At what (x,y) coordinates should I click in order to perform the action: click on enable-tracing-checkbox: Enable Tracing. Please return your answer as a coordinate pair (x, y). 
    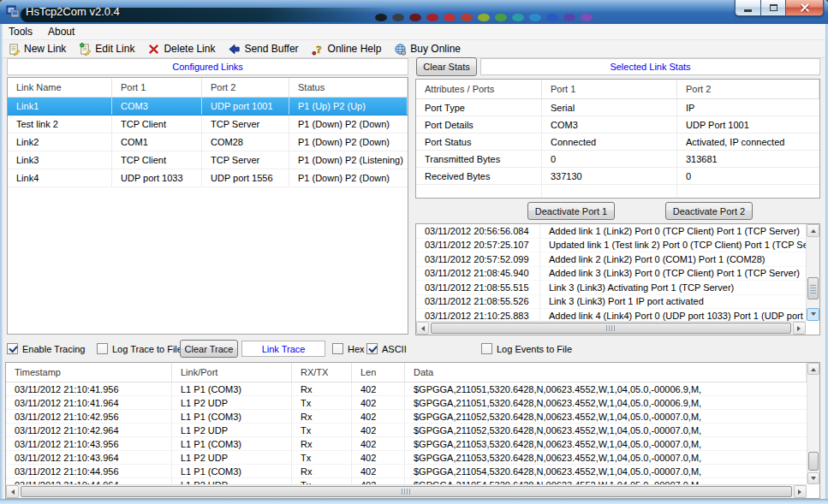
    Looking at the image, I should click on (46, 349).